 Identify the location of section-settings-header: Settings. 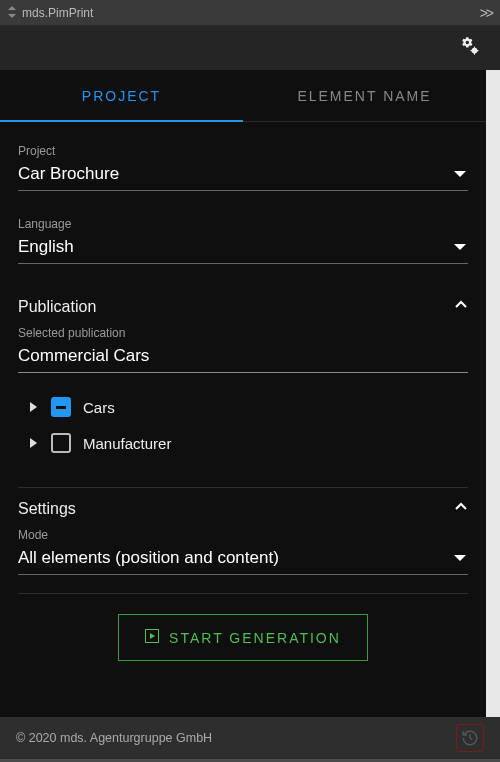
(243, 510).